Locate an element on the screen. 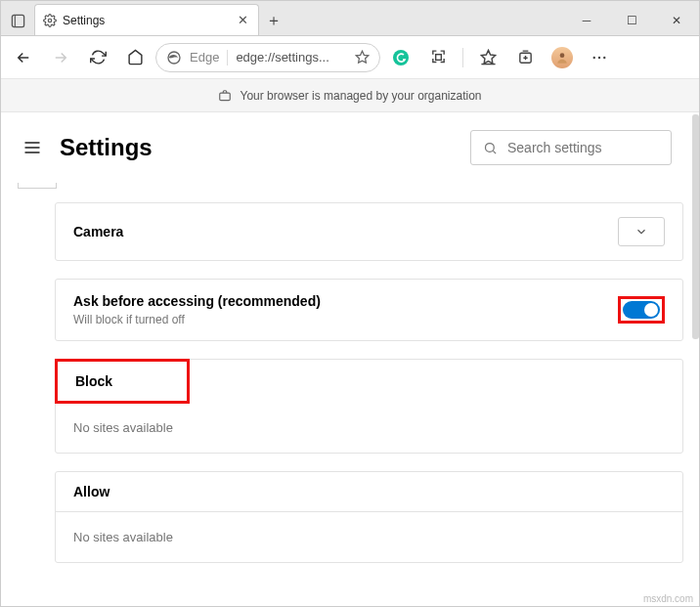  back-button is located at coordinates (23, 58).